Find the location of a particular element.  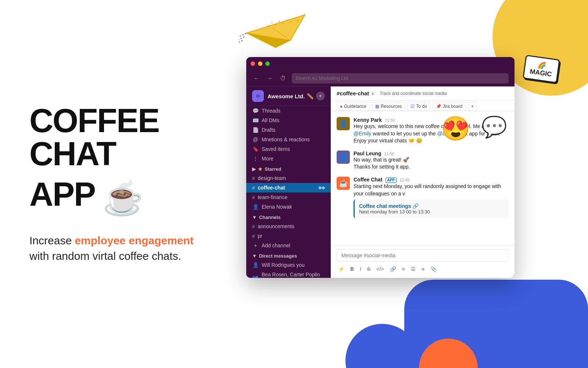

coffee-cup-emoji: ☕ is located at coordinates (123, 198).